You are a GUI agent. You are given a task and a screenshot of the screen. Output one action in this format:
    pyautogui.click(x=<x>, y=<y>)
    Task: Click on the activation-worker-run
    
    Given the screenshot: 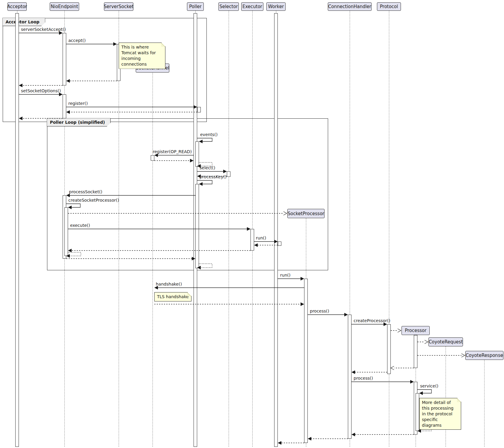 What is the action you would take?
    pyautogui.click(x=280, y=244)
    